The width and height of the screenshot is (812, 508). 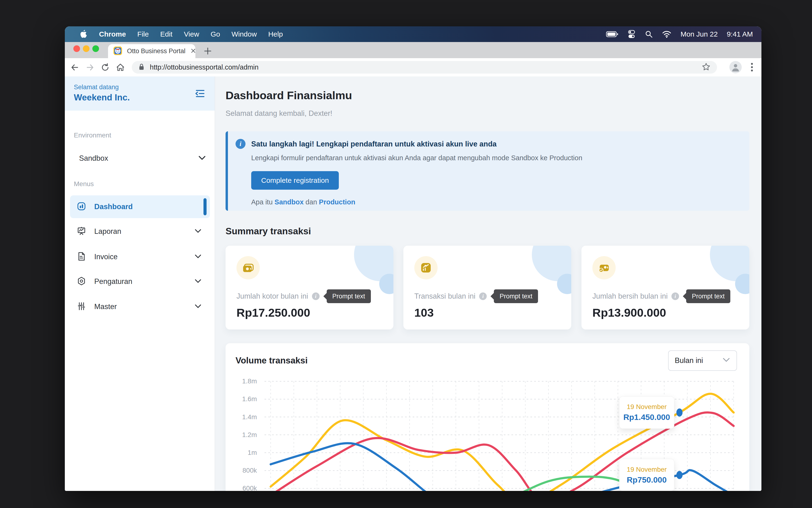 What do you see at coordinates (424, 67) in the screenshot?
I see `address-bar: http://ottobusinessportal.com/admin` at bounding box center [424, 67].